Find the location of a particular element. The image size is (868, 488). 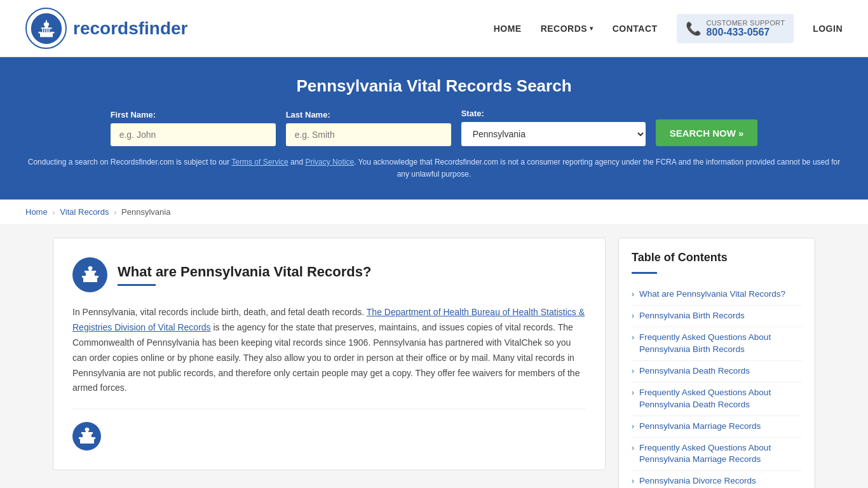

state-label: State: is located at coordinates (553, 113).